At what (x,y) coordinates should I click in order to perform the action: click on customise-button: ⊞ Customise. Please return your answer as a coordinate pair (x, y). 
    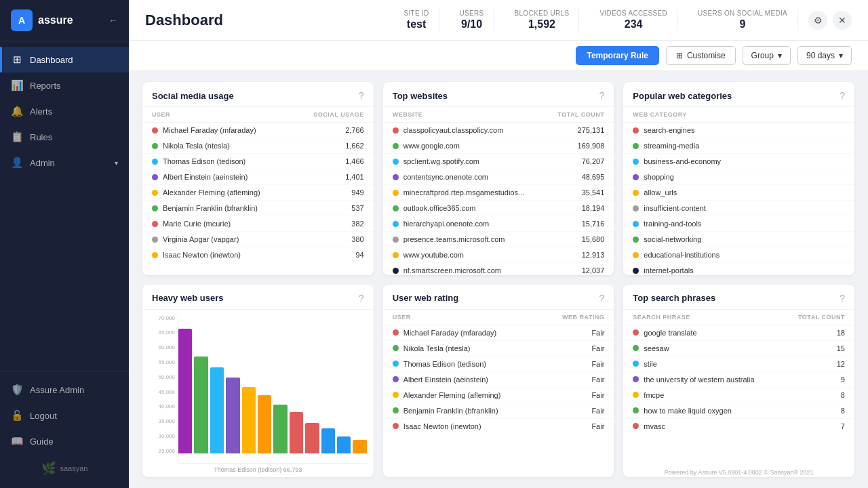
    Looking at the image, I should click on (701, 56).